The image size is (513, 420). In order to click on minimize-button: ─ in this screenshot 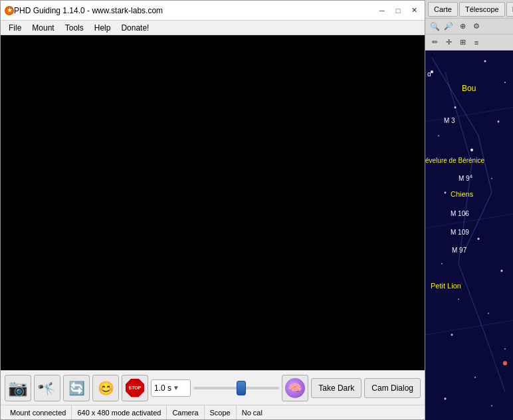, I will do `click(382, 11)`.